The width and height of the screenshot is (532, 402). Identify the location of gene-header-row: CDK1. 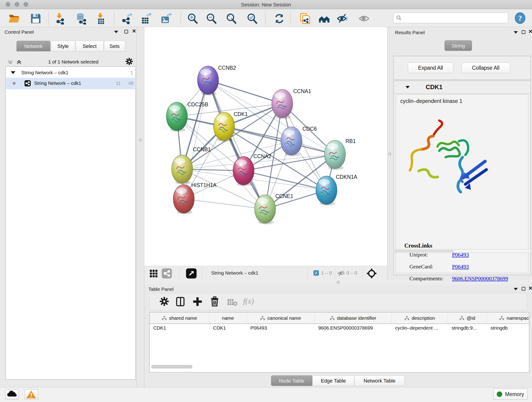
(462, 87).